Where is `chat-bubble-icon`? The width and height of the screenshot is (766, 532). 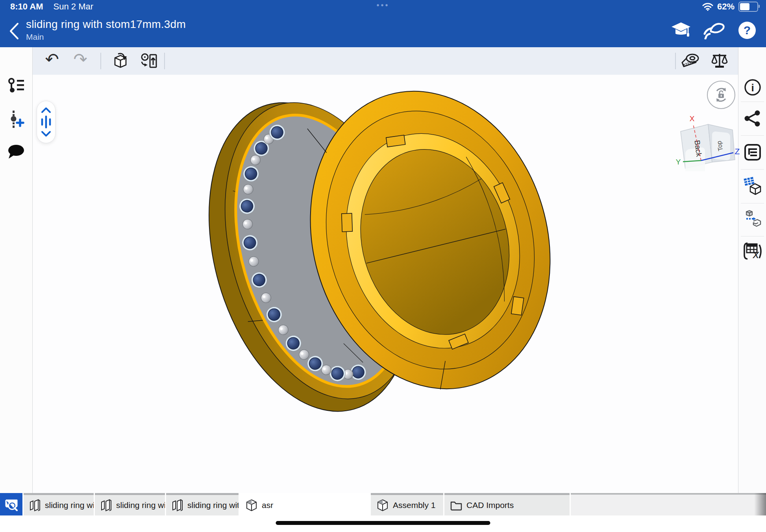
chat-bubble-icon is located at coordinates (16, 152).